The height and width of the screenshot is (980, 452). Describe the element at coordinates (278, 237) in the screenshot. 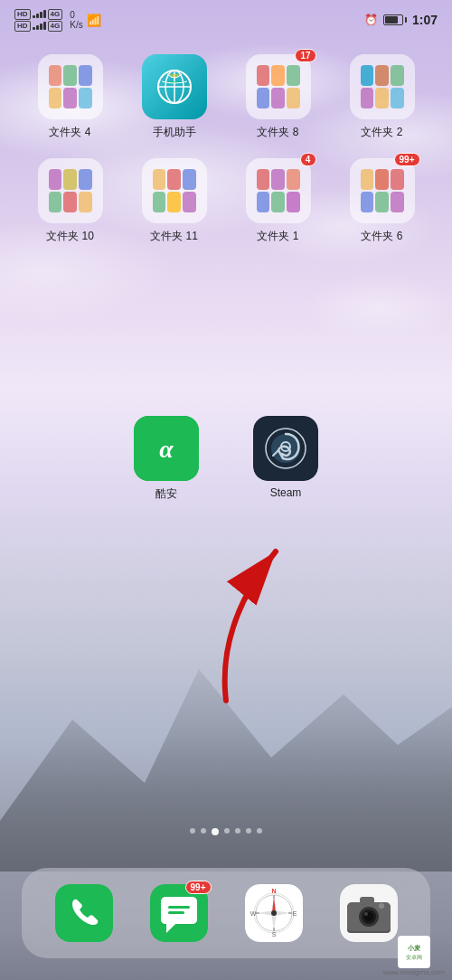

I see `folder1-label: 文件夹 1` at that location.